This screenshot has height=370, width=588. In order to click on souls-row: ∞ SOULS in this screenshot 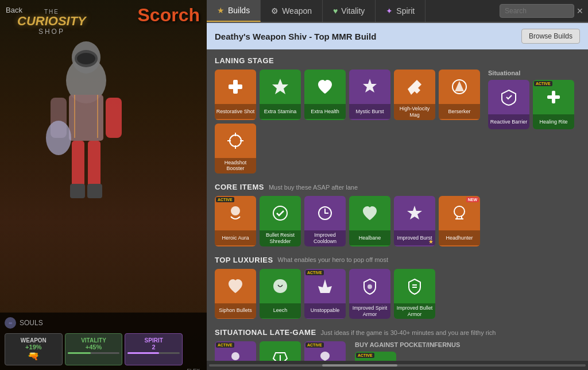, I will do `click(103, 323)`.